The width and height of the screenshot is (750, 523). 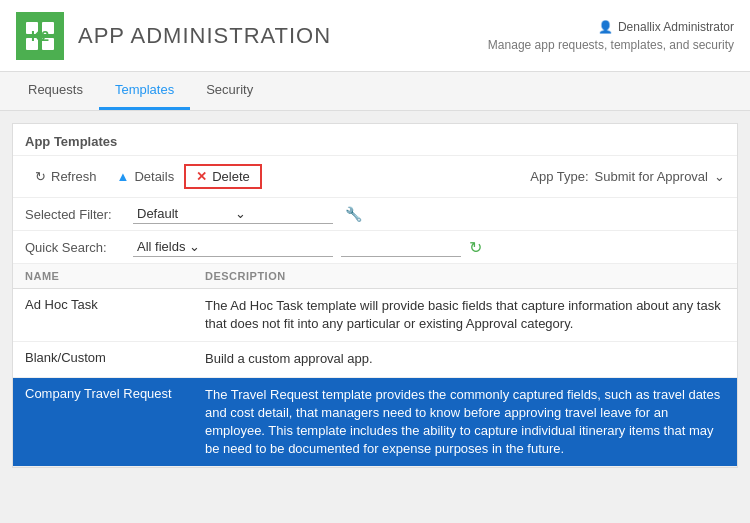 What do you see at coordinates (375, 140) in the screenshot?
I see `panel-title: App Templates` at bounding box center [375, 140].